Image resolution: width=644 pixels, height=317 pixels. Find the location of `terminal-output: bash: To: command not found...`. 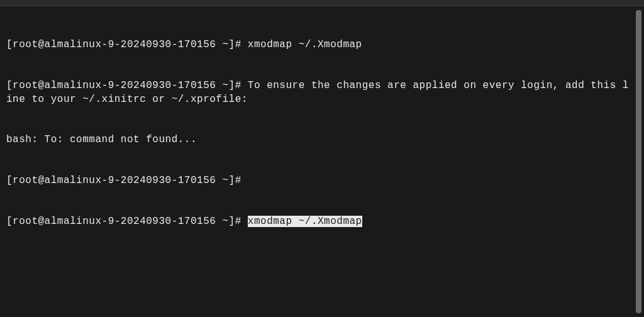

terminal-output: bash: To: command not found... is located at coordinates (319, 140).